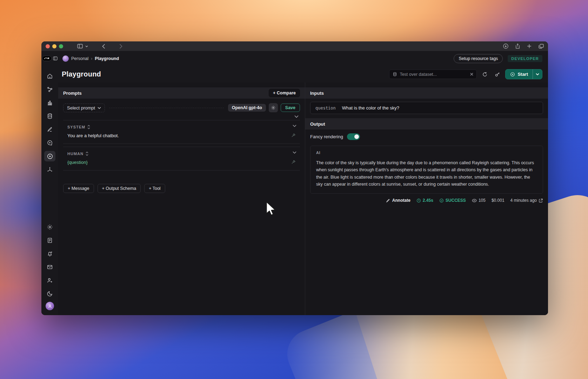  What do you see at coordinates (50, 254) in the screenshot?
I see `sidebar-item-notifications` at bounding box center [50, 254].